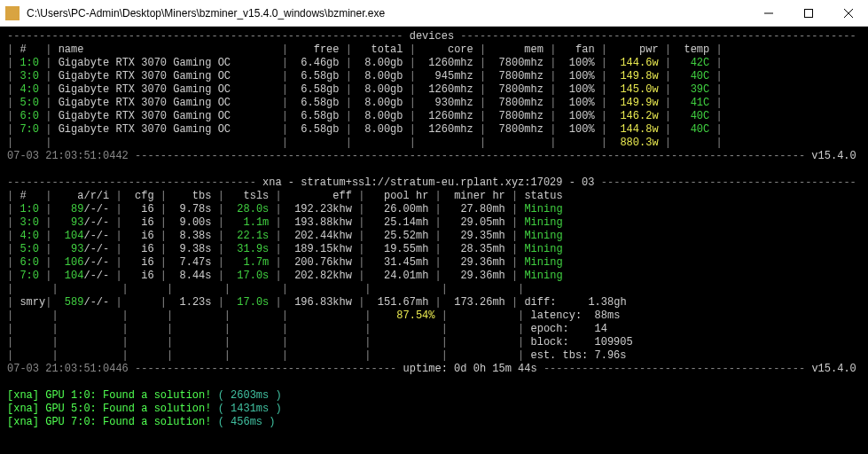 Image resolution: width=868 pixels, height=454 pixels. Describe the element at coordinates (809, 12) in the screenshot. I see `maximize-button` at that location.